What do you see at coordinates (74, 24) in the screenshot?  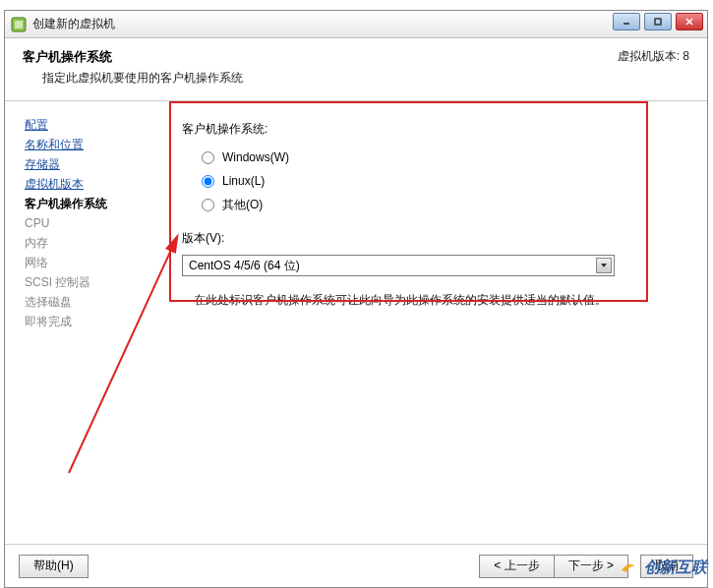 I see `window-title: 创建新的虚拟机` at bounding box center [74, 24].